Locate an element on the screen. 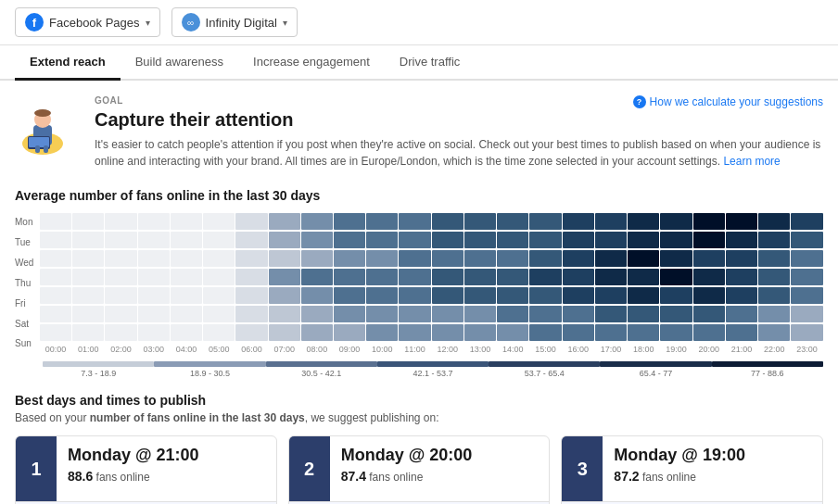  tab-increase-engagement: Increase engagement is located at coordinates (311, 63).